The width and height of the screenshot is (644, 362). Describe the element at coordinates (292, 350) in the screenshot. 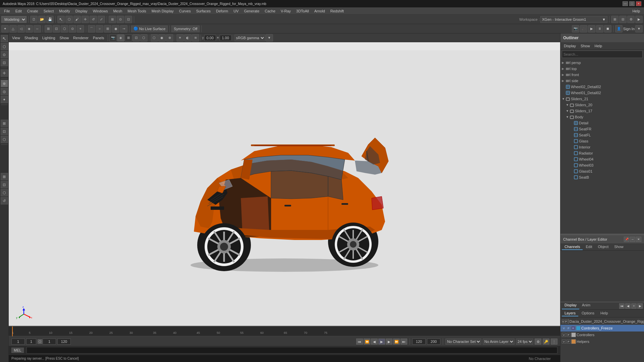

I see `mel-command-input` at that location.